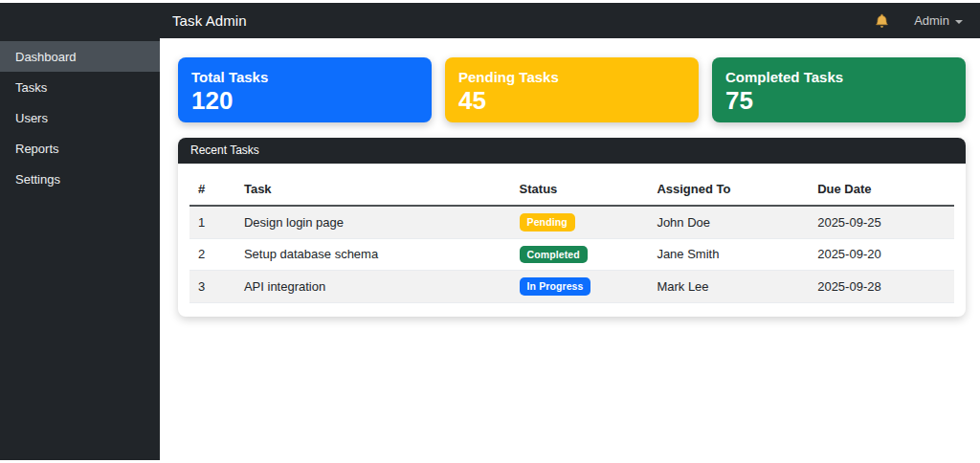 The width and height of the screenshot is (980, 463). I want to click on table-header-row: # Task Status Assigned To Due Date, so click(572, 189).